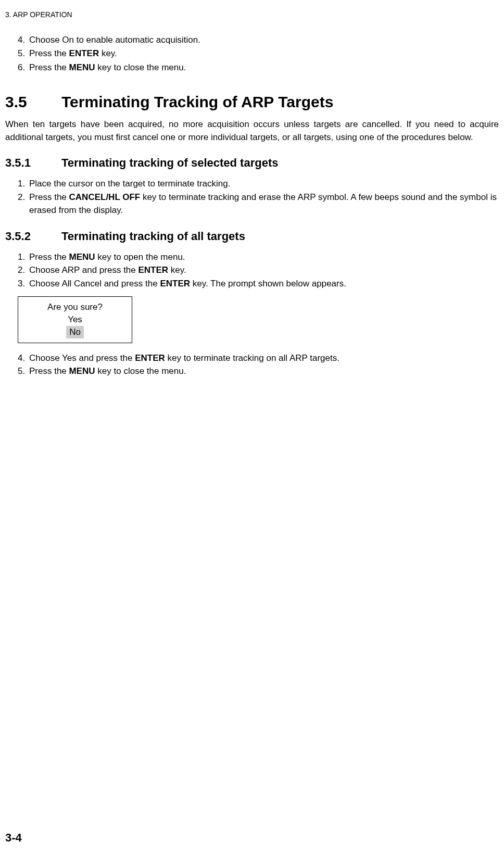 This screenshot has height=854, width=504. I want to click on chapter-header: 3. ARP OPERATION, so click(252, 15).